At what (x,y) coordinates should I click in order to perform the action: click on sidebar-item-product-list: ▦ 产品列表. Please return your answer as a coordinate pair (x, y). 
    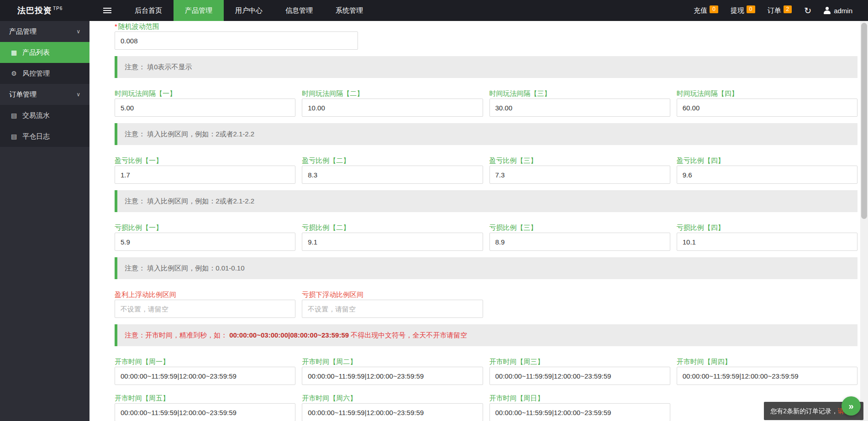
    Looking at the image, I should click on (45, 52).